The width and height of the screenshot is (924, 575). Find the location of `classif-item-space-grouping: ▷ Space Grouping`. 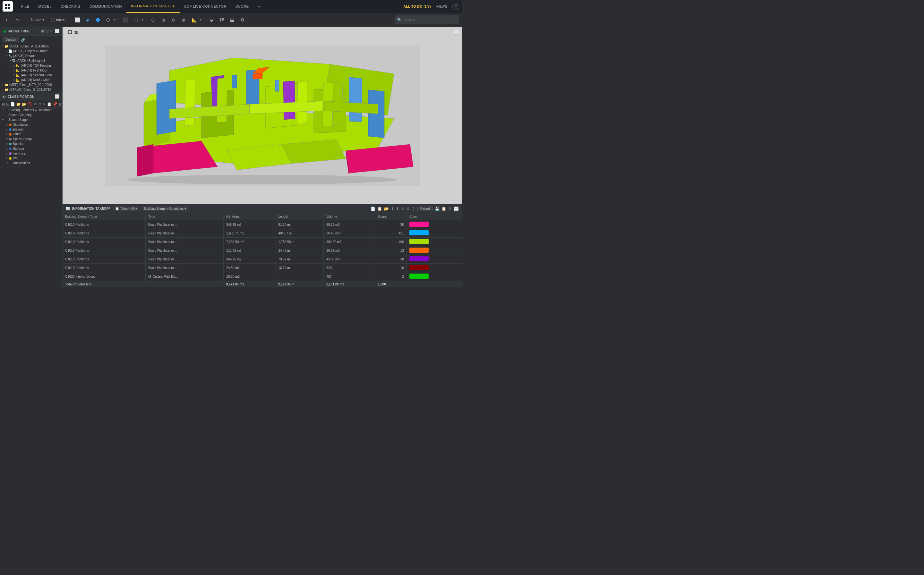

classif-item-space-grouping: ▷ Space Grouping is located at coordinates (31, 115).